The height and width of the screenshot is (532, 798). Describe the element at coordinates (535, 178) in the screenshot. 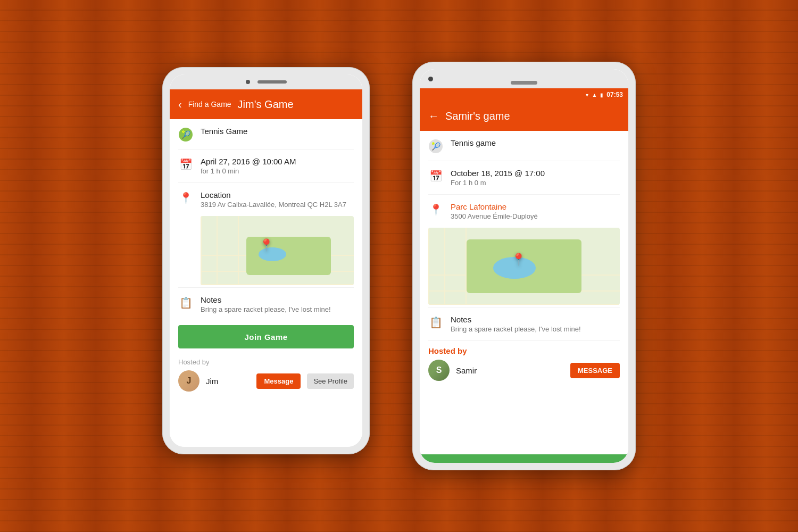

I see `datetime-text-2: October 18, 2015 @ 17:00 For 1 h 0 m` at that location.